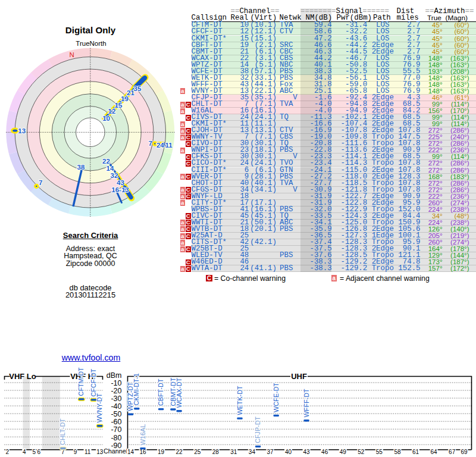 Image resolution: width=476 pixels, height=457 pixels. Describe the element at coordinates (93, 382) in the screenshot. I see `svg-text: CFCF-DT` at that location.